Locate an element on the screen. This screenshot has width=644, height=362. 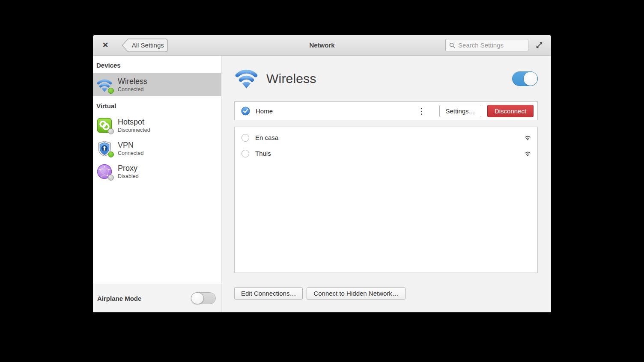
all-settings-back-button: All Settings is located at coordinates (145, 45).